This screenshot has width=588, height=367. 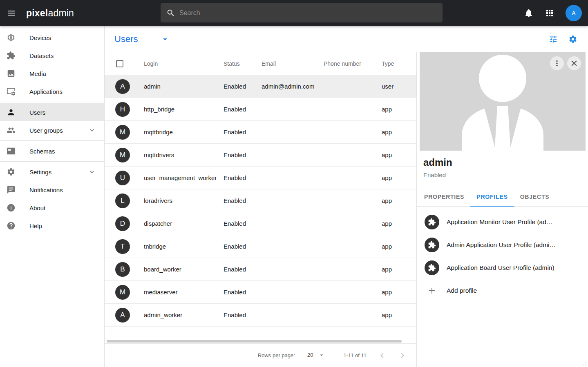 I want to click on sidebar-item-devices: Devices, so click(x=52, y=38).